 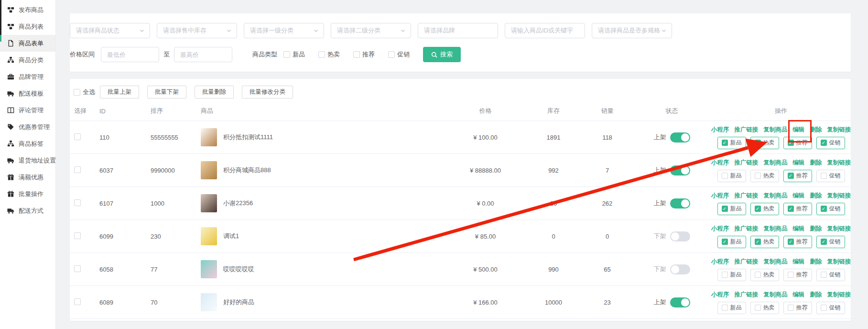 What do you see at coordinates (28, 110) in the screenshot?
I see `sidebar-item-comment-management: 评论管理` at bounding box center [28, 110].